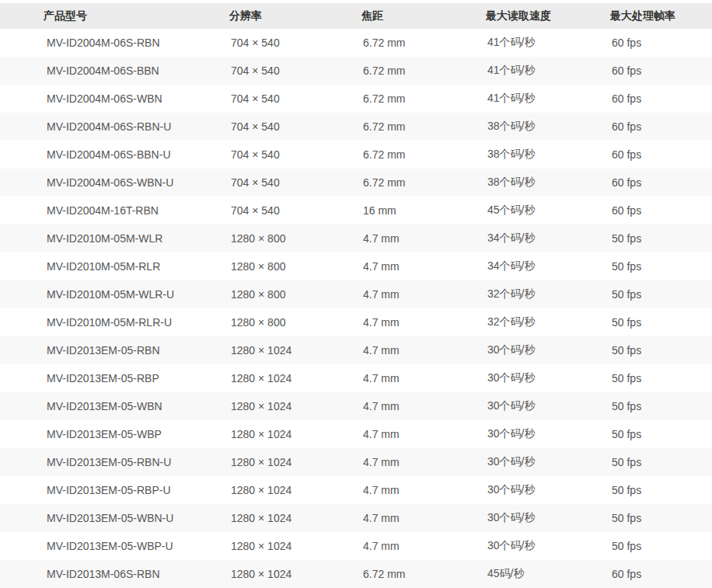 This screenshot has width=712, height=588. What do you see at coordinates (548, 210) in the screenshot?
I see `cell-max-read-speed: 45个码/秒` at bounding box center [548, 210].